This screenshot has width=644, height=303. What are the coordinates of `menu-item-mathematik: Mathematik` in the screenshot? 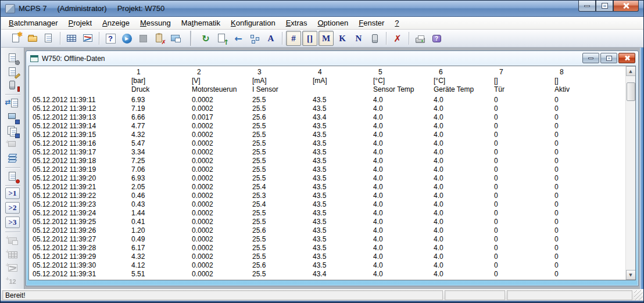 It's located at (201, 23).